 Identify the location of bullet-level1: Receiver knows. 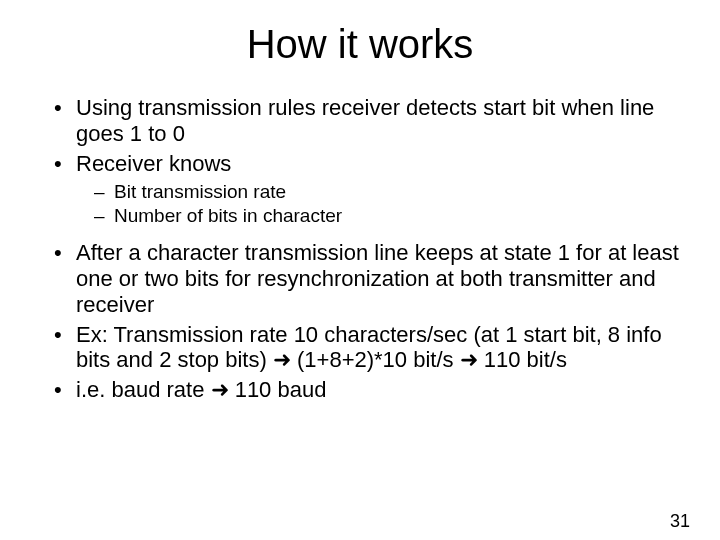
(364, 164).